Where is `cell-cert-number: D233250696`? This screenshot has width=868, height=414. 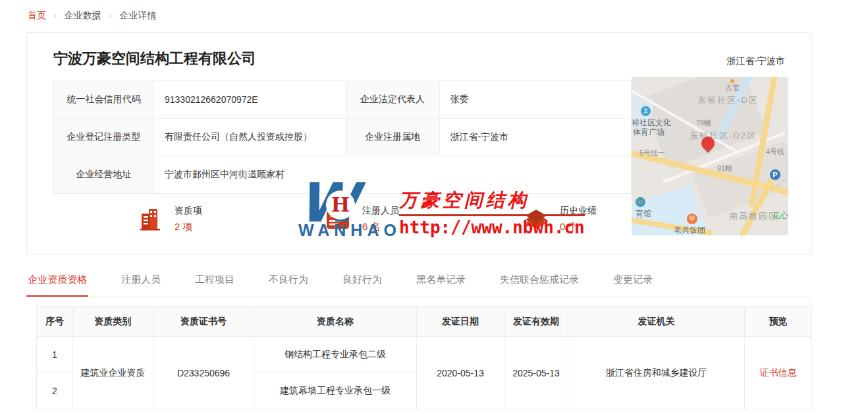 cell-cert-number: D233250696 is located at coordinates (204, 373).